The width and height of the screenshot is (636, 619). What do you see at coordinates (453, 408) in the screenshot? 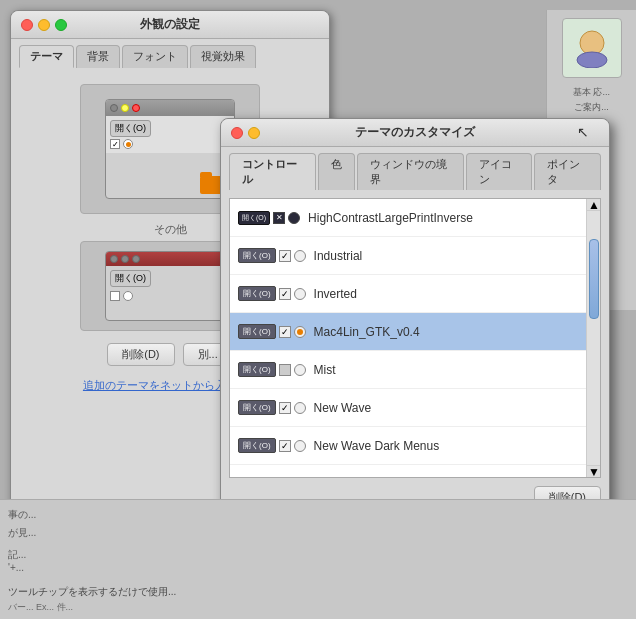
I see `item-6-name: New Wave` at bounding box center [453, 408].